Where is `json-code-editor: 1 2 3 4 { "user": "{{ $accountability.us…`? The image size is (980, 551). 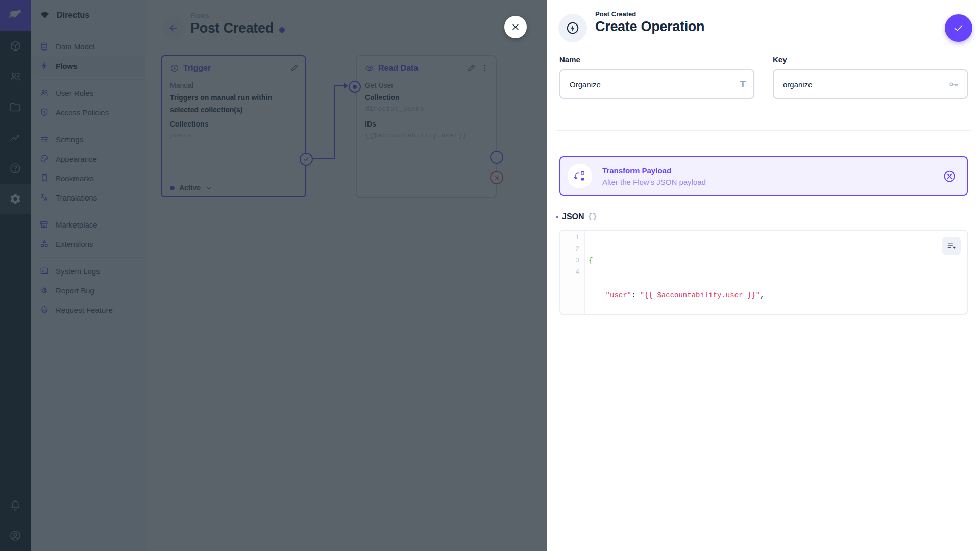 json-code-editor: 1 2 3 4 { "user": "{{ $accountability.us… is located at coordinates (764, 272).